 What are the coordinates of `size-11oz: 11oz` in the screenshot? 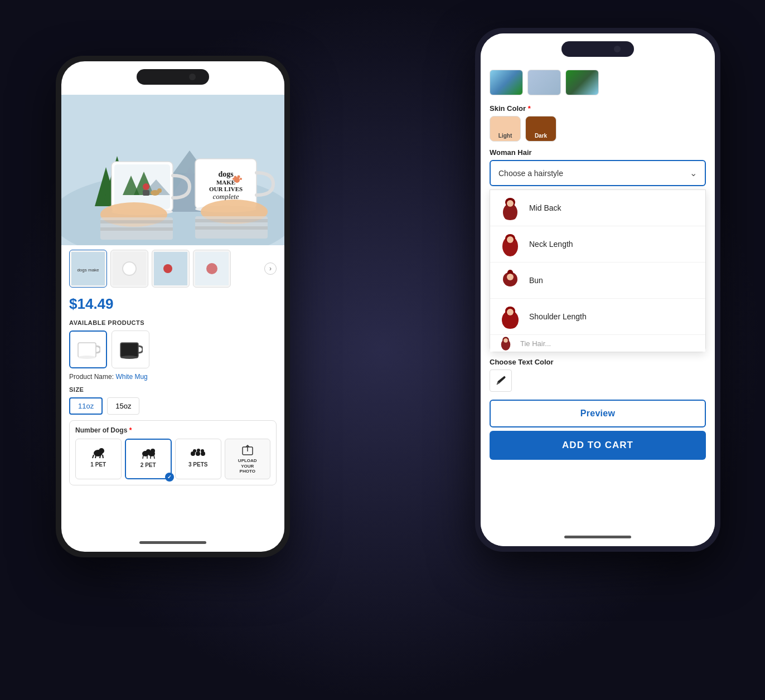 It's located at (86, 406).